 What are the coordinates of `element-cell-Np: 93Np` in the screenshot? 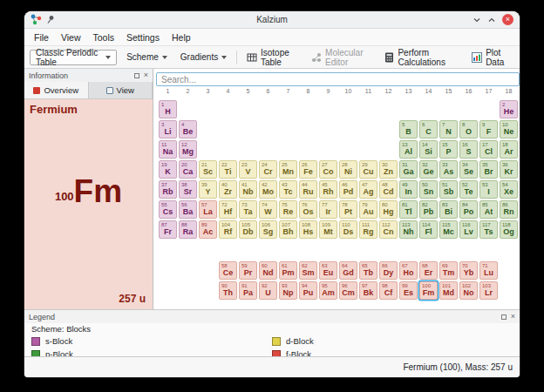 It's located at (288, 291).